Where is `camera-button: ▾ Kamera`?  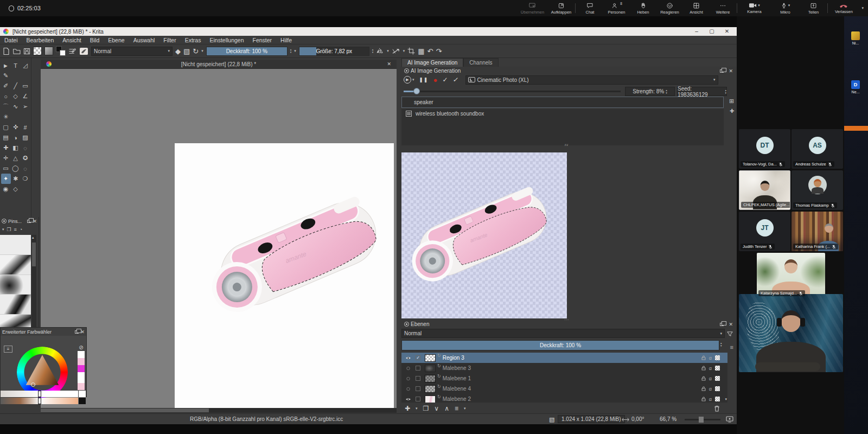
camera-button: ▾ Kamera is located at coordinates (754, 8).